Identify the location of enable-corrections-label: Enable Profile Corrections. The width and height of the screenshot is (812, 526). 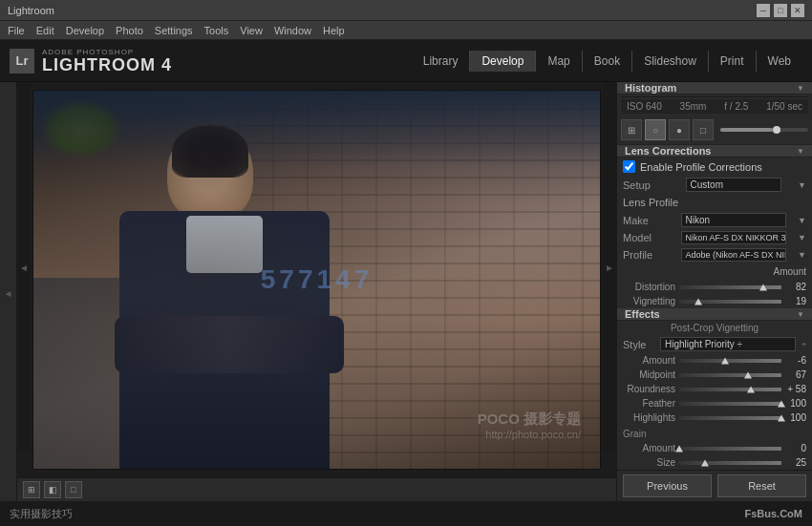
(701, 167).